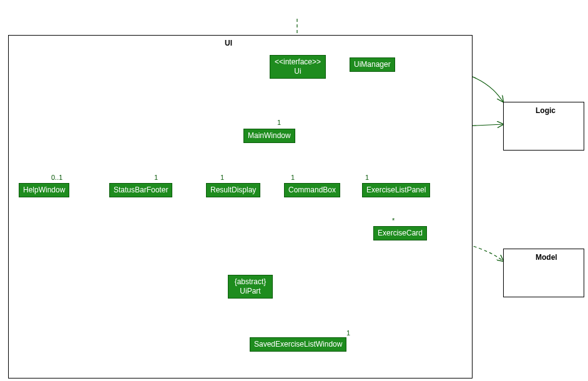 The image size is (588, 381). What do you see at coordinates (250, 287) in the screenshot?
I see `class-ui-part: {abstract} UiPart` at bounding box center [250, 287].